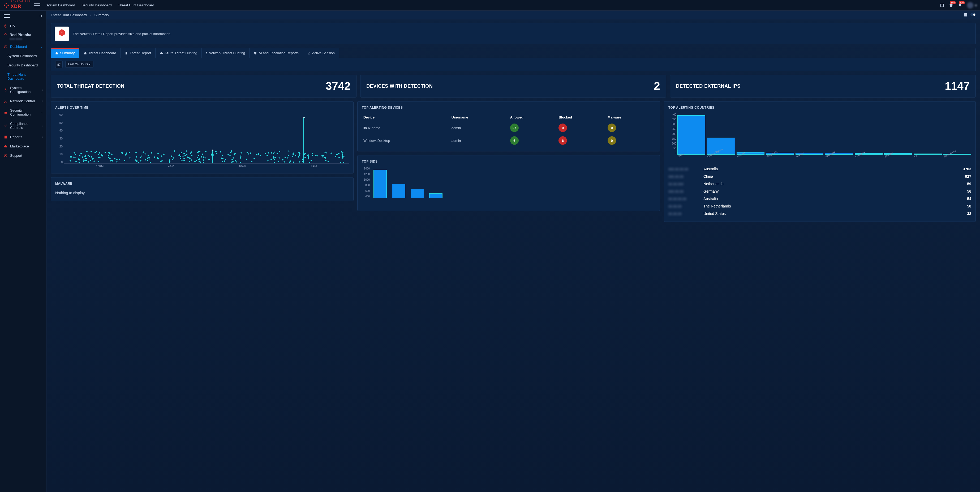  What do you see at coordinates (513, 64) in the screenshot?
I see `toolbar: Last 24 Hours ▾` at bounding box center [513, 64].